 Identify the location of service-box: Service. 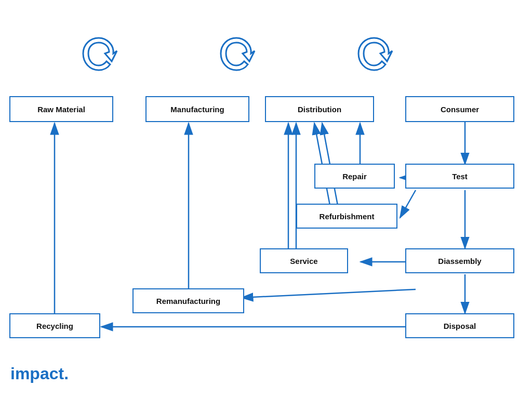
(304, 261).